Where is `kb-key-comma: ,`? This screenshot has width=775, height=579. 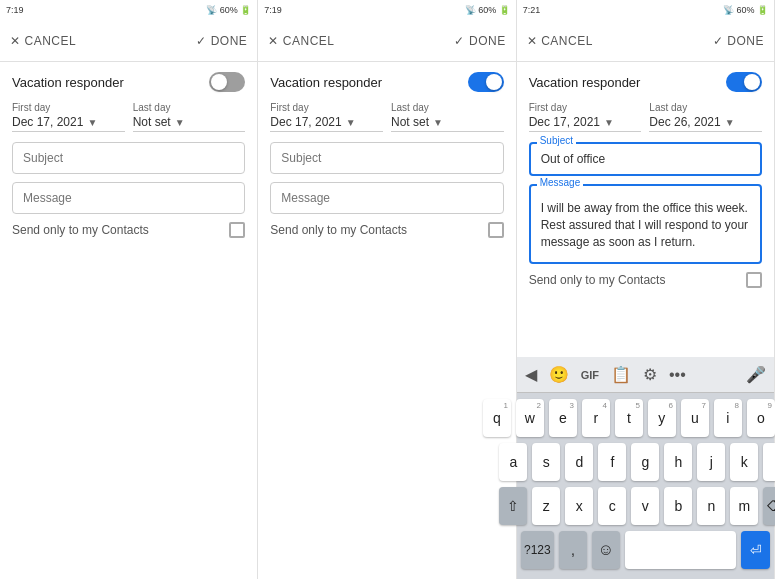
kb-key-comma: , is located at coordinates (573, 550).